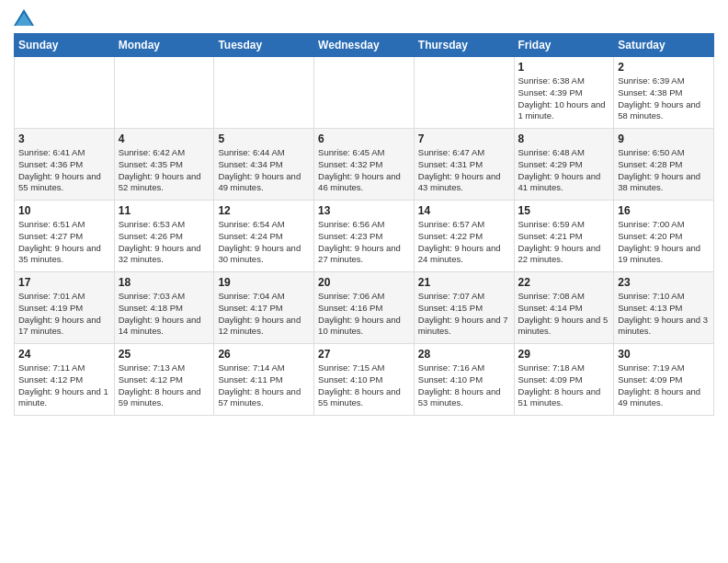 The height and width of the screenshot is (563, 728). I want to click on cell-w4-d2: 19Sunrise: 7:04 AM Sunset: 4:17 PM Dayli…, so click(265, 308).